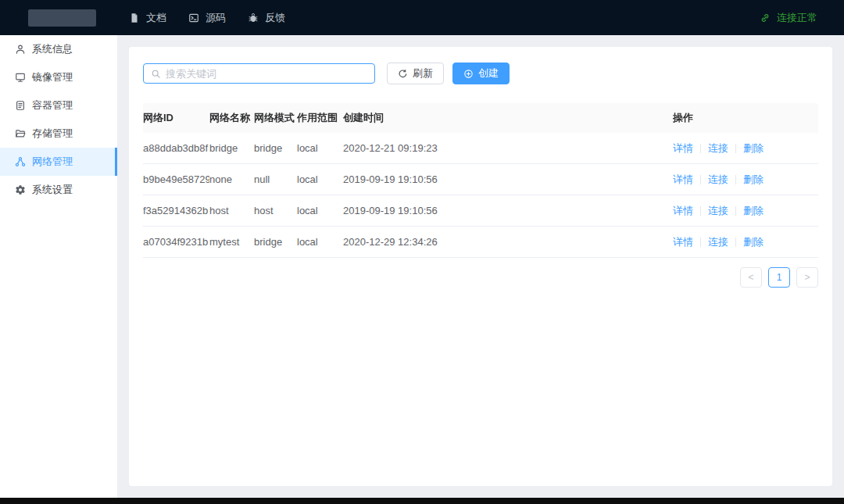  Describe the element at coordinates (416, 73) in the screenshot. I see `refresh-button: 刷新` at that location.